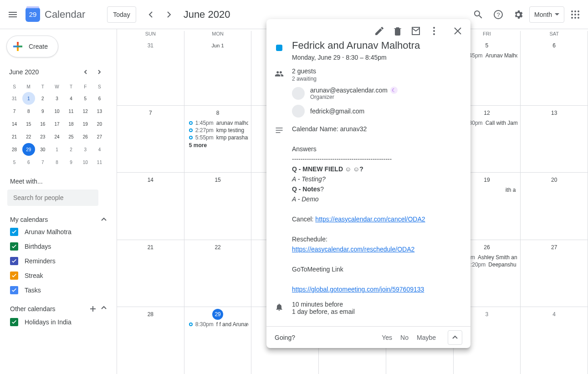  What do you see at coordinates (85, 137) in the screenshot?
I see `mini-day: 26` at bounding box center [85, 137].